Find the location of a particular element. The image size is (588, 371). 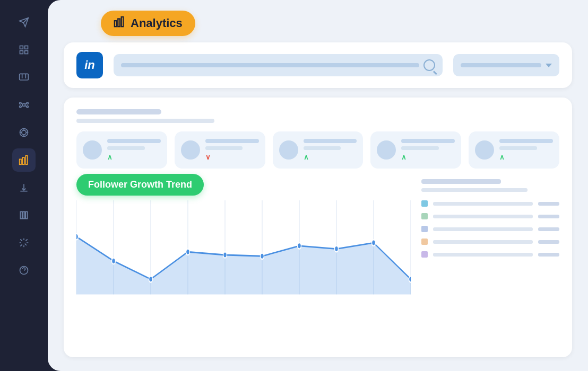

analytics-bar-icon is located at coordinates (119, 23).